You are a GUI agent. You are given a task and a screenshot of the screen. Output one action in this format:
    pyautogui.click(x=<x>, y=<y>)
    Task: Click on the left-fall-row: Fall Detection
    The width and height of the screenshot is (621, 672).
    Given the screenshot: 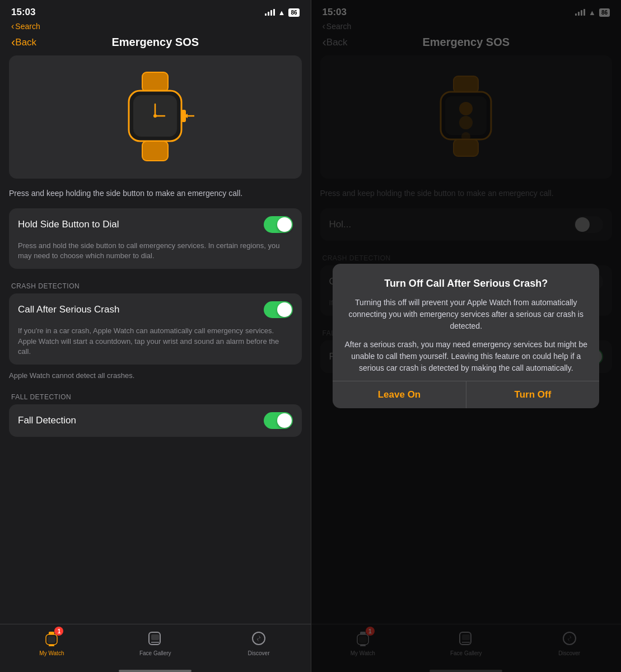 What is the action you would take?
    pyautogui.click(x=156, y=421)
    